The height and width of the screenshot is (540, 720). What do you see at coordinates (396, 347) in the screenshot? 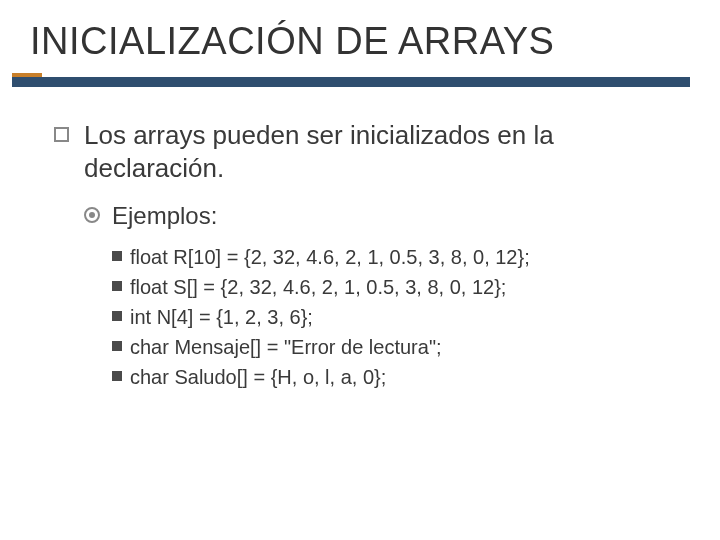
I see `list-item: char Mensaje[] = "Error de lectura";` at bounding box center [396, 347].